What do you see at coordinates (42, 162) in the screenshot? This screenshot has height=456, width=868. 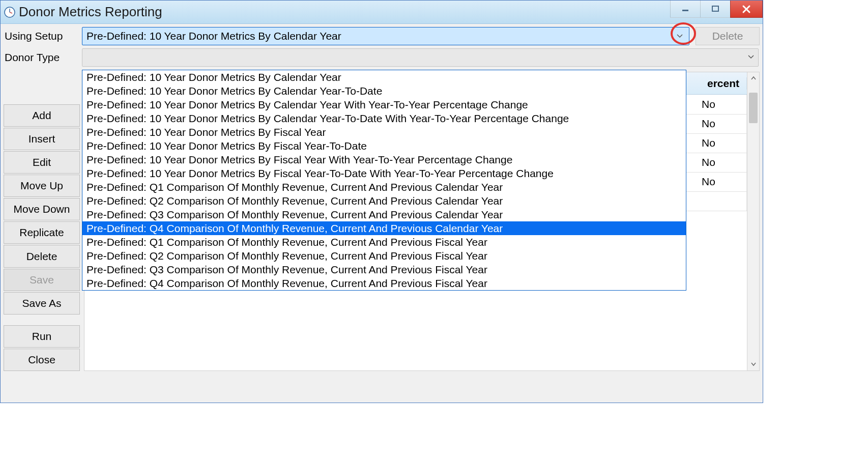 I see `edit-button: Edit` at bounding box center [42, 162].